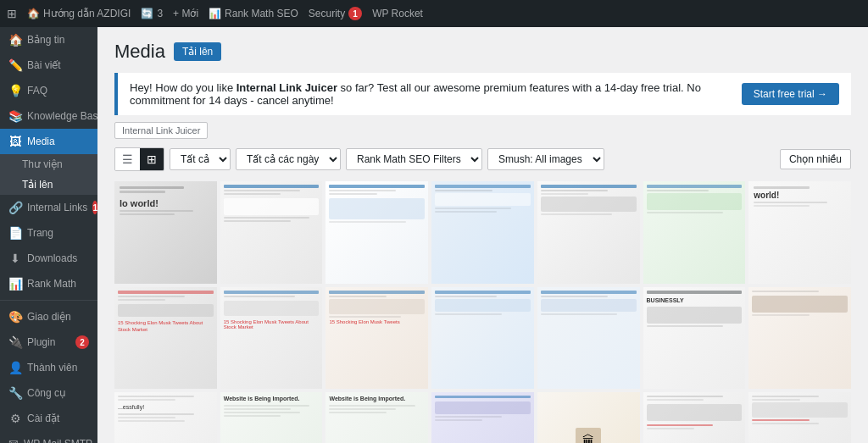 This screenshot has height=443, width=868. Describe the element at coordinates (58, 440) in the screenshot. I see `sidebar-item-label: WP Mail SMTP` at that location.